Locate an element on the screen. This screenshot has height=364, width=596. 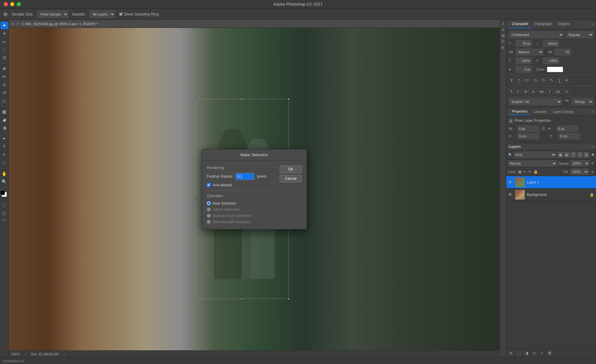
language-select: English: UK is located at coordinates (535, 102).